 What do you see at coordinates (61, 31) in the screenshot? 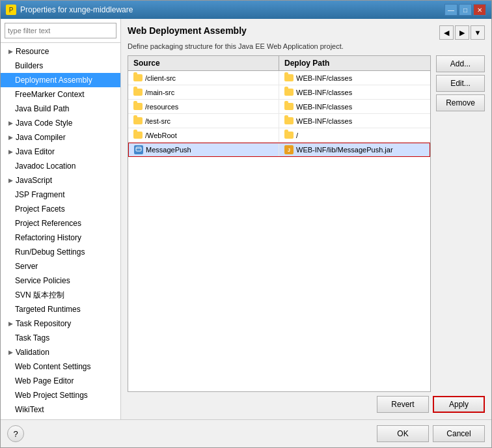
I see `filter-box` at bounding box center [61, 31].